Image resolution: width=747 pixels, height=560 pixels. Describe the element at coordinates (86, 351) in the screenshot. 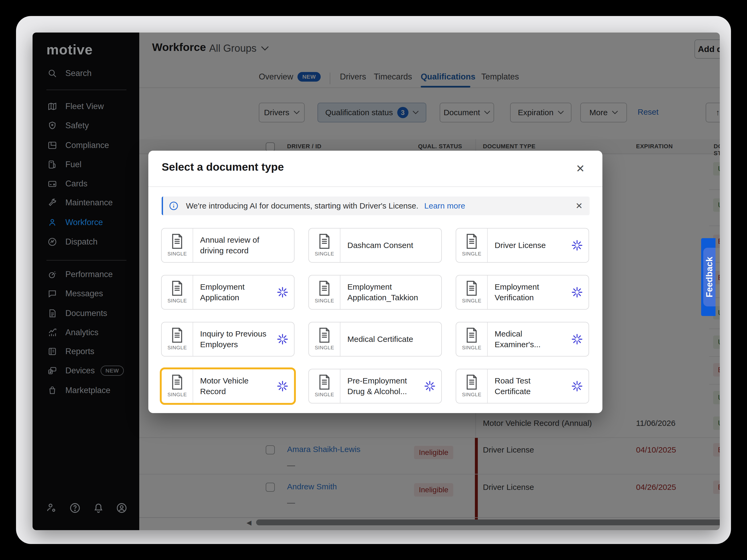

I see `sidebar-item-reports: Reports` at that location.